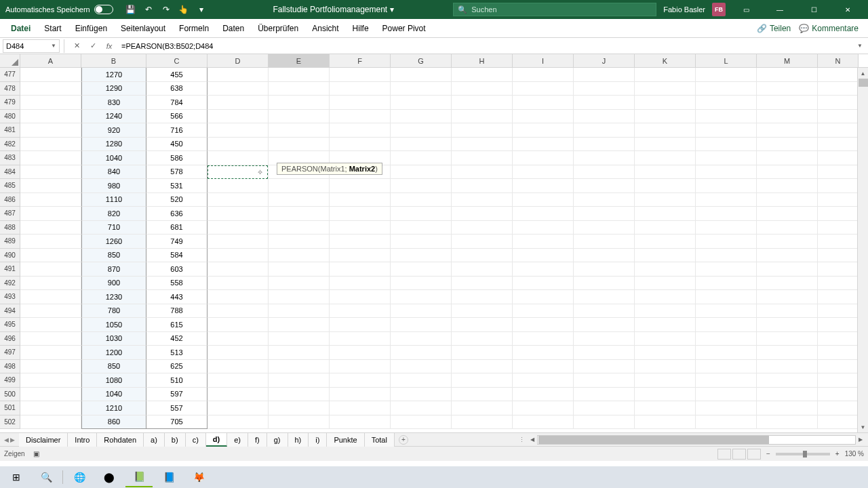 The width and height of the screenshot is (868, 488). Describe the element at coordinates (114, 297) in the screenshot. I see `cell: 1230` at that location.